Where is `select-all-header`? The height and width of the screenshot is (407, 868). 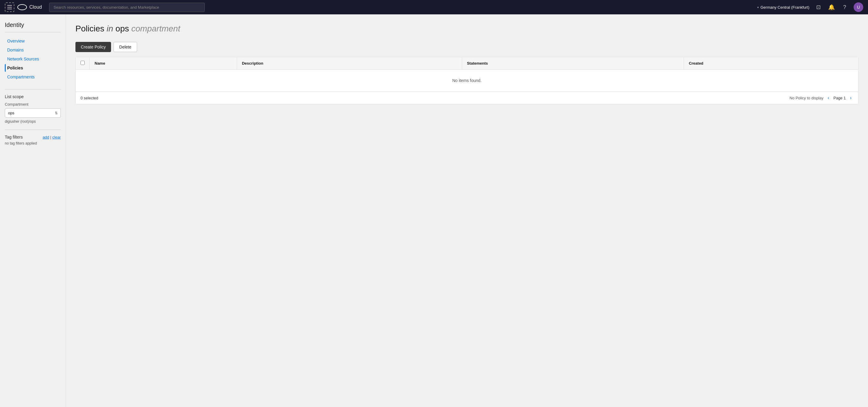 select-all-header is located at coordinates (83, 63).